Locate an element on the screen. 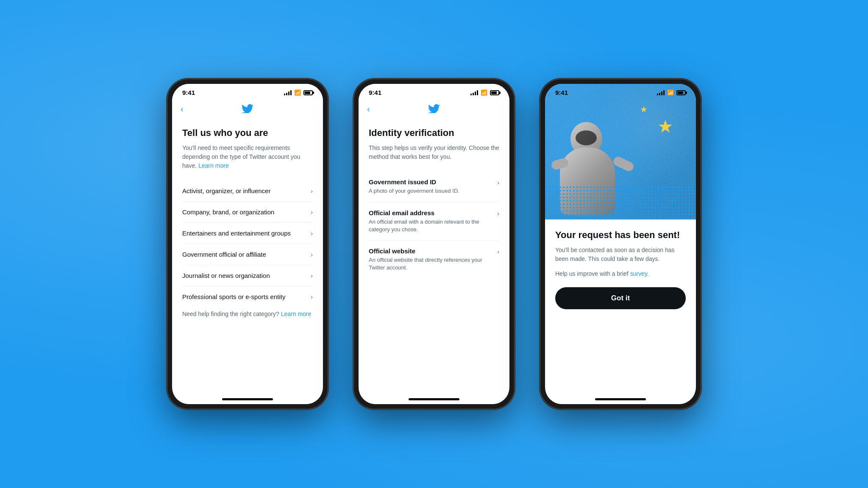 This screenshot has height=488, width=868. phone-1: 9:41 📶 ‹ is located at coordinates (248, 244).